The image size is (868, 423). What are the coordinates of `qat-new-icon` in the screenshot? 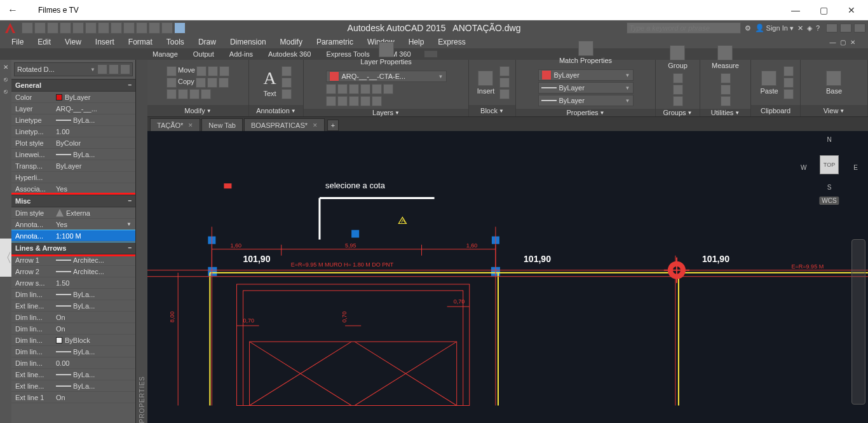 It's located at (27, 28).